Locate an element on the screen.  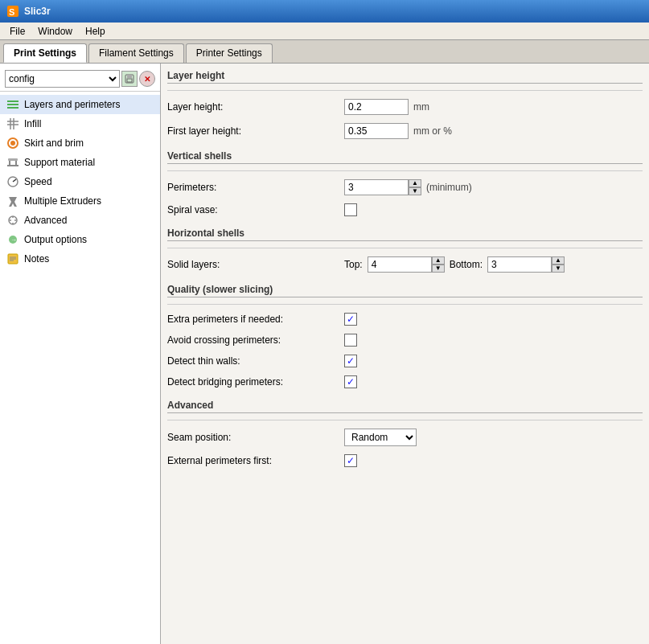
sidebar-item-label-output: Output options is located at coordinates (55, 240).